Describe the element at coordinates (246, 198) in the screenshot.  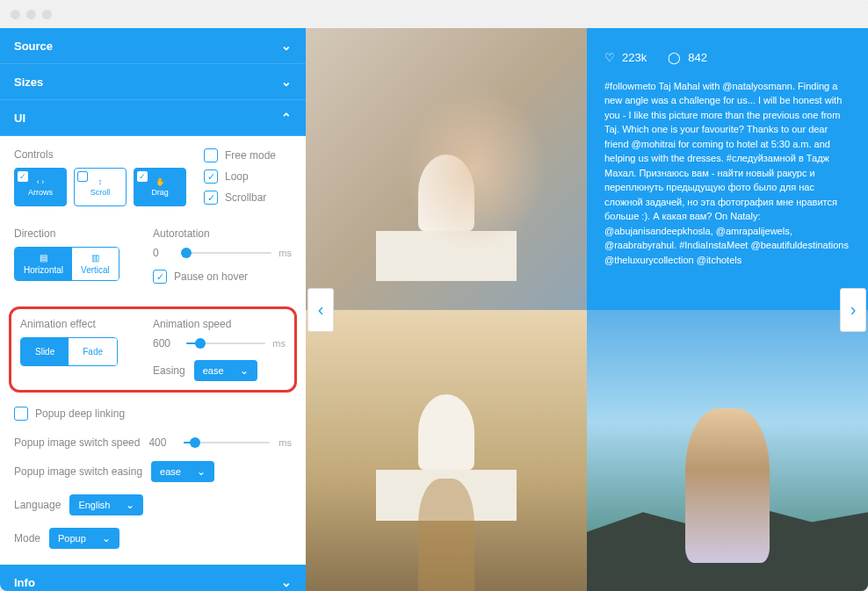
I see `checkbox-label: Scrollbar` at that location.